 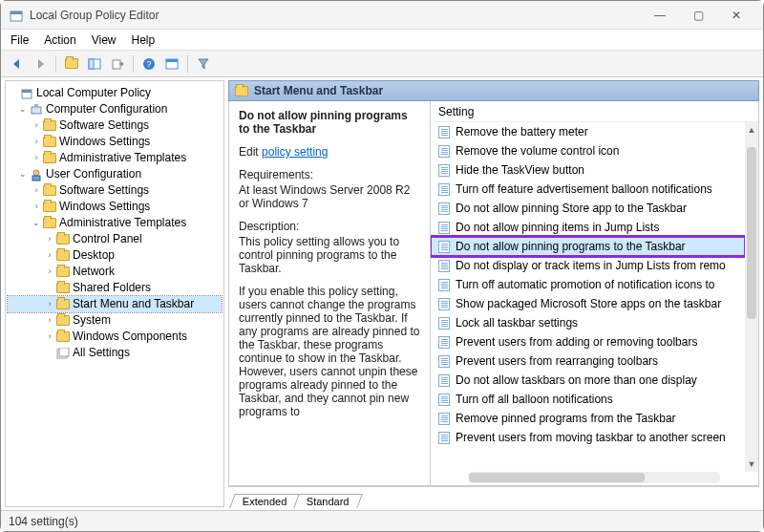 I want to click on show-hide-tree-button, so click(x=95, y=64).